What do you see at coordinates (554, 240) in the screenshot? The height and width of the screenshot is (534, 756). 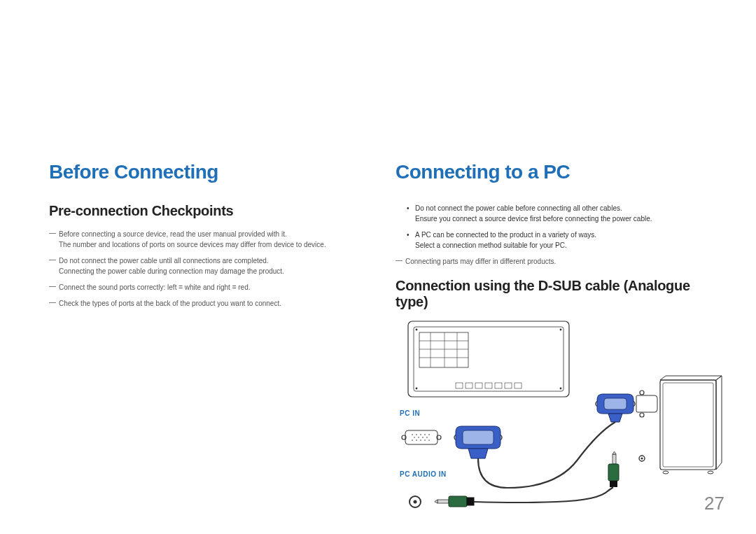 I see `bullet-item: A PC can be connected to the product in …` at bounding box center [554, 240].